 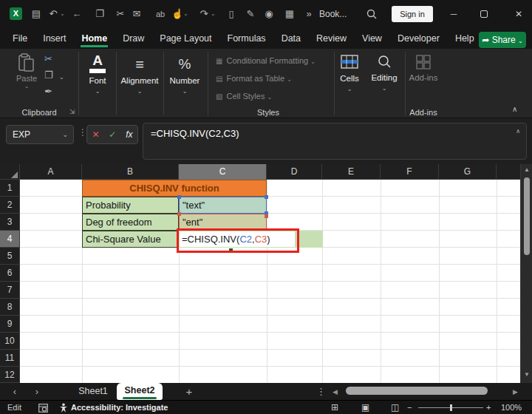 I want to click on back-icon: ←, so click(x=77, y=14).